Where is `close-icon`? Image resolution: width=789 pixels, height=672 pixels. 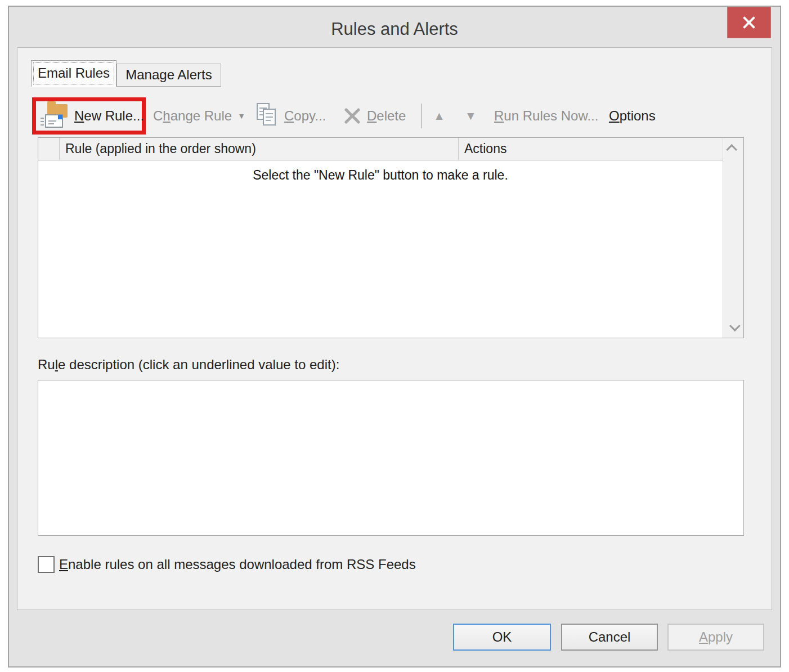 close-icon is located at coordinates (749, 23).